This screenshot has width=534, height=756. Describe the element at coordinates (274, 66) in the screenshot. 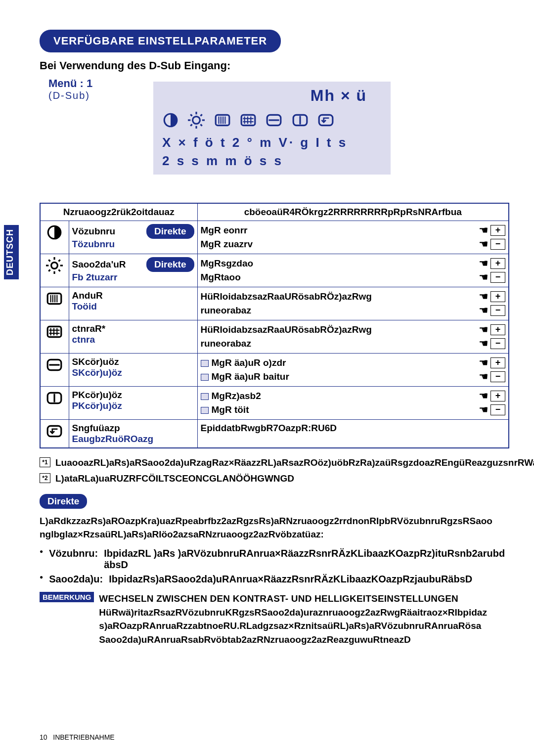

I see `subtitle: Bei Verwendung des D-Sub Eingang:` at that location.